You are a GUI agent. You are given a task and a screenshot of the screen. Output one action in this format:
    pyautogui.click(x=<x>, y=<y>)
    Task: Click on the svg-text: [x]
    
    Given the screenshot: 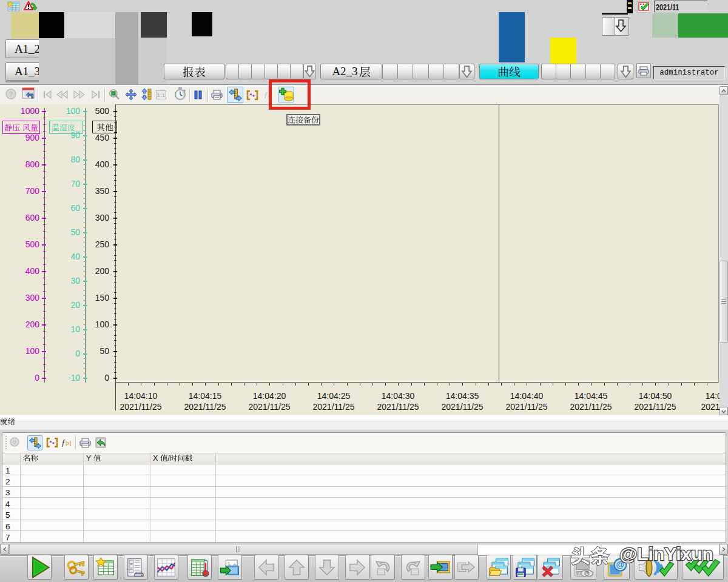 What is the action you would take?
    pyautogui.click(x=69, y=443)
    